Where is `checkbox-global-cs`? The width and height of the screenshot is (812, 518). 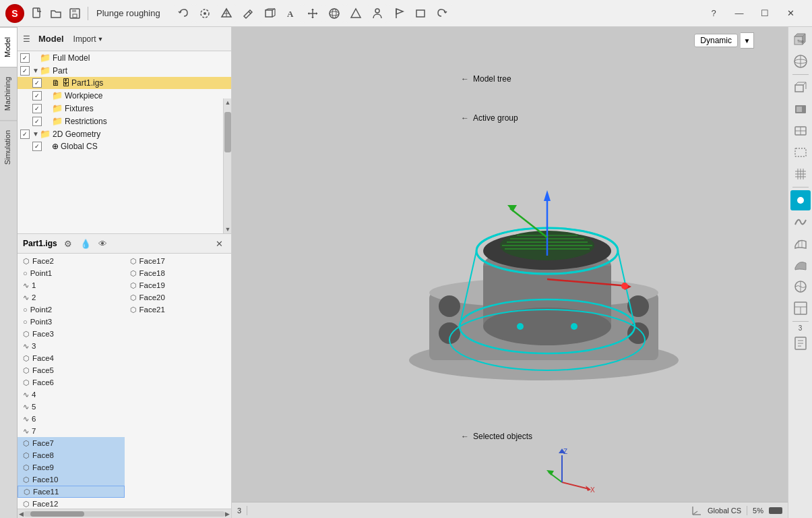
checkbox-global-cs is located at coordinates (37, 146).